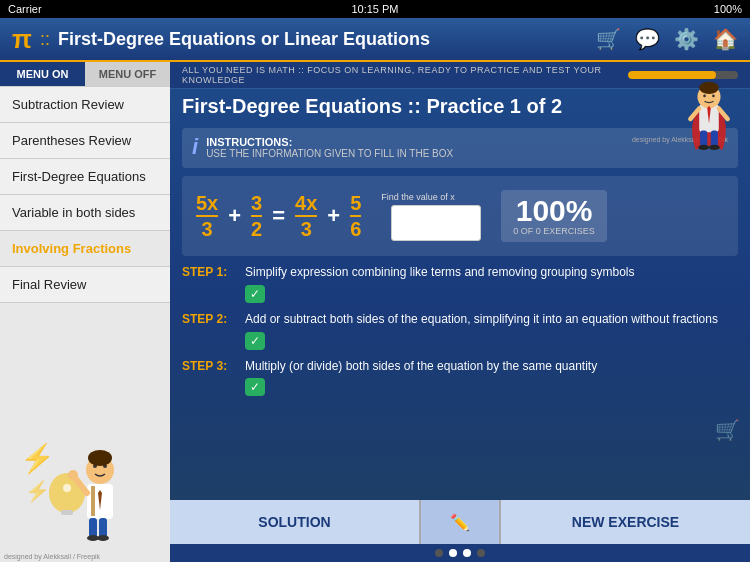 Image resolution: width=750 pixels, height=562 pixels. I want to click on step-1-content: Simplify expression combining like terms…, so click(492, 284).